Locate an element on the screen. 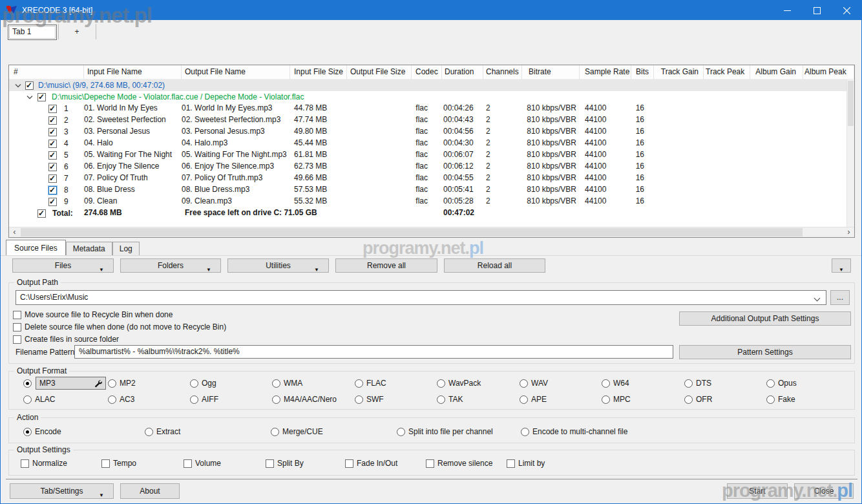  close-button-footer: Close is located at coordinates (824, 491).